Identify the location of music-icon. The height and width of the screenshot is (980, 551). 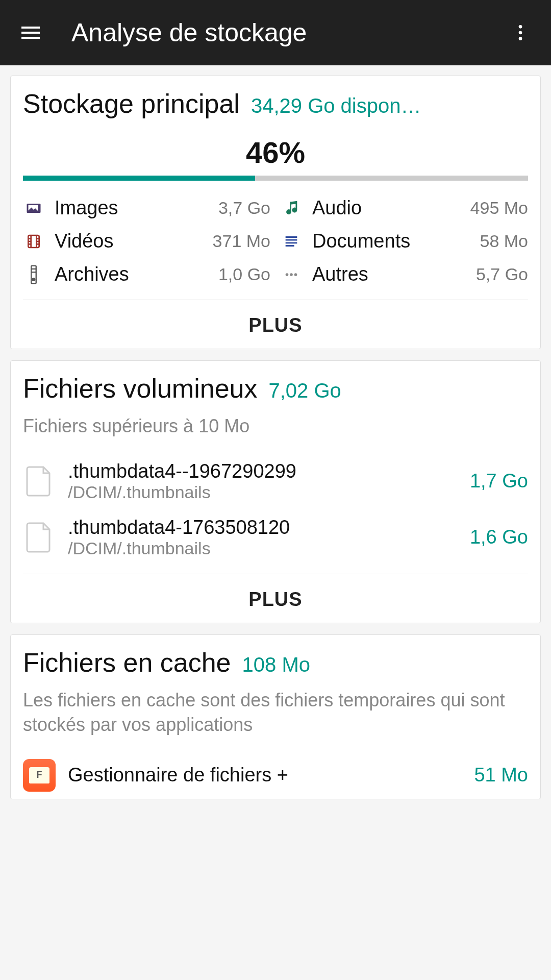
(291, 208).